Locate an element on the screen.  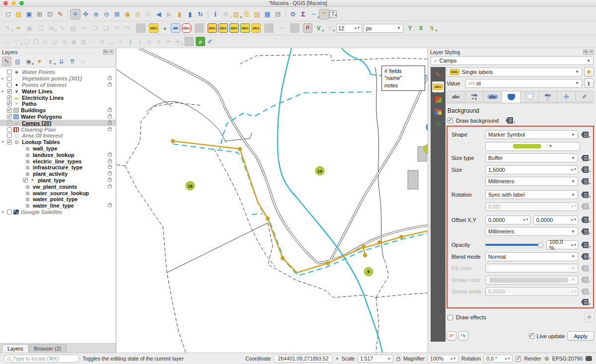
current-edits-button: ✎ is located at coordinates (8, 28).